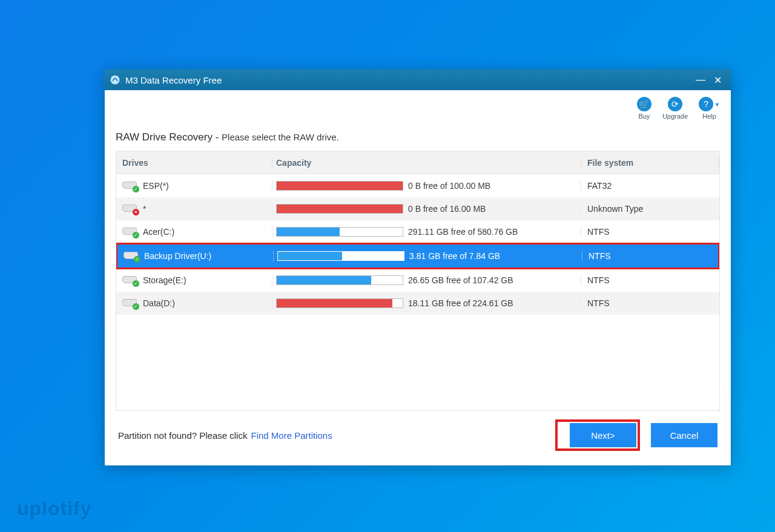 The width and height of the screenshot is (775, 532). I want to click on window-title: M3 Data Recovery Free, so click(173, 80).